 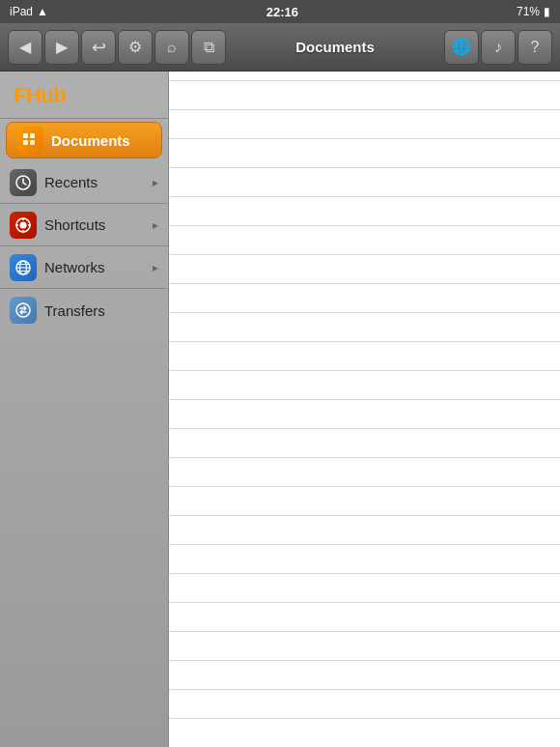 What do you see at coordinates (21, 12) in the screenshot?
I see `device-label: iPad` at bounding box center [21, 12].